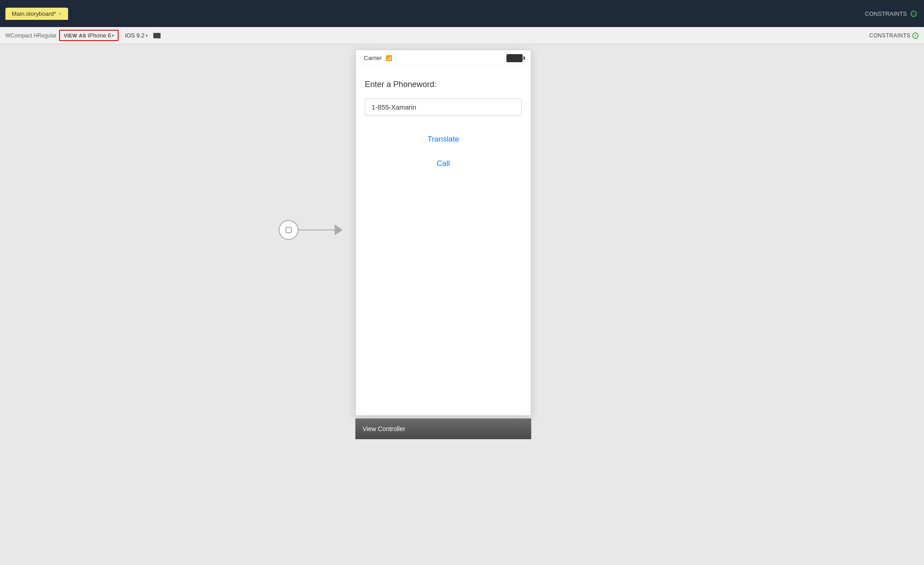 The height and width of the screenshot is (565, 924). I want to click on entry-arrow, so click(311, 230).